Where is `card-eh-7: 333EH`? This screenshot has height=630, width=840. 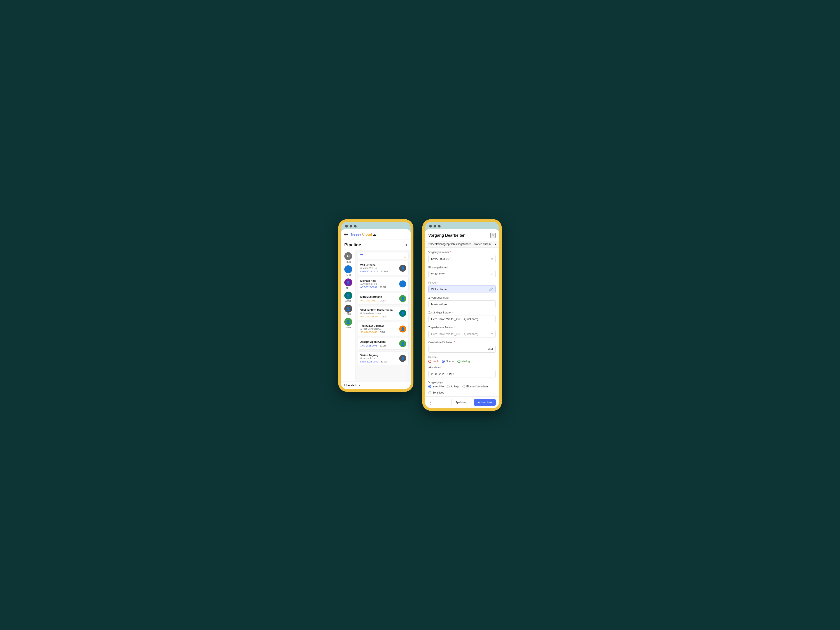
card-eh-7: 333EH is located at coordinates (384, 362).